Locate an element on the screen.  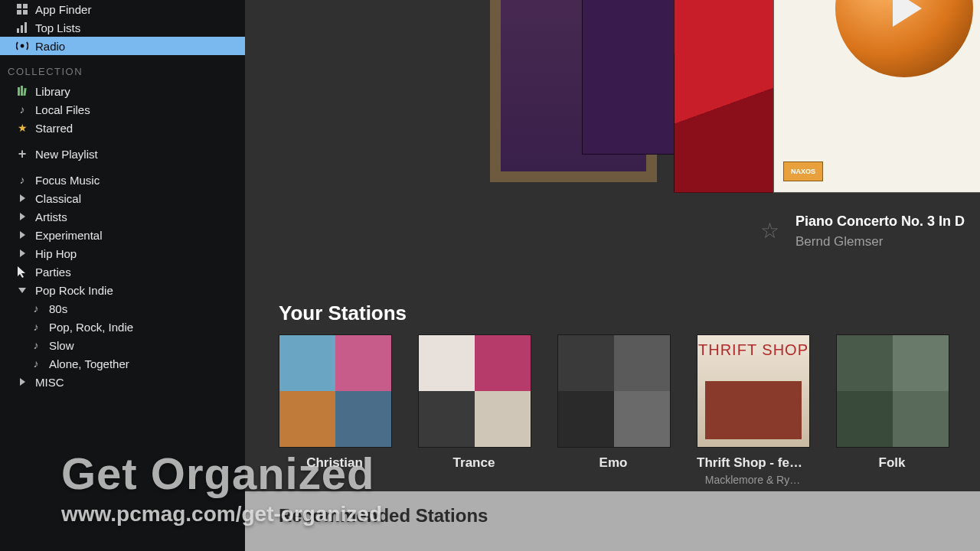
sidebar-item-label: Top Lists is located at coordinates (58, 28).